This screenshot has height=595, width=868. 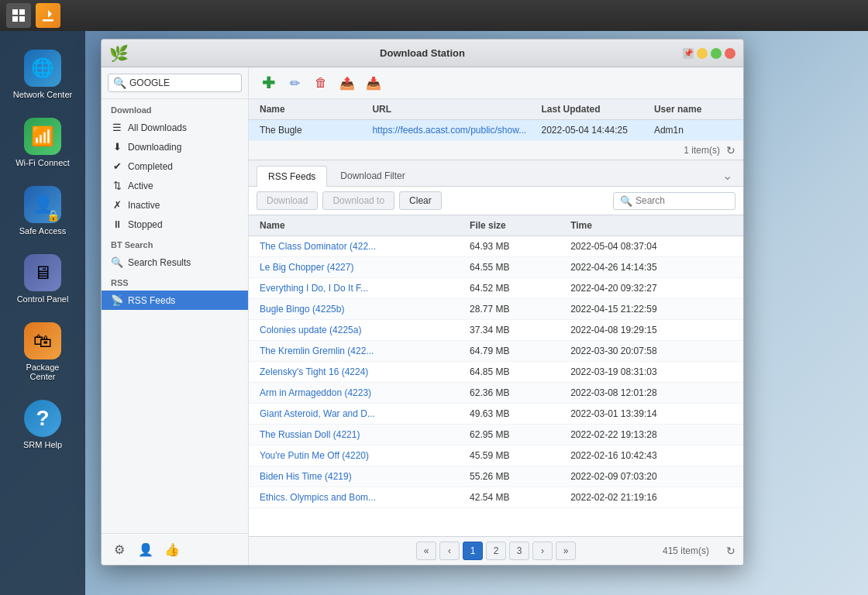 I want to click on nav-item-downloading: ⬇ Downloading, so click(x=175, y=147).